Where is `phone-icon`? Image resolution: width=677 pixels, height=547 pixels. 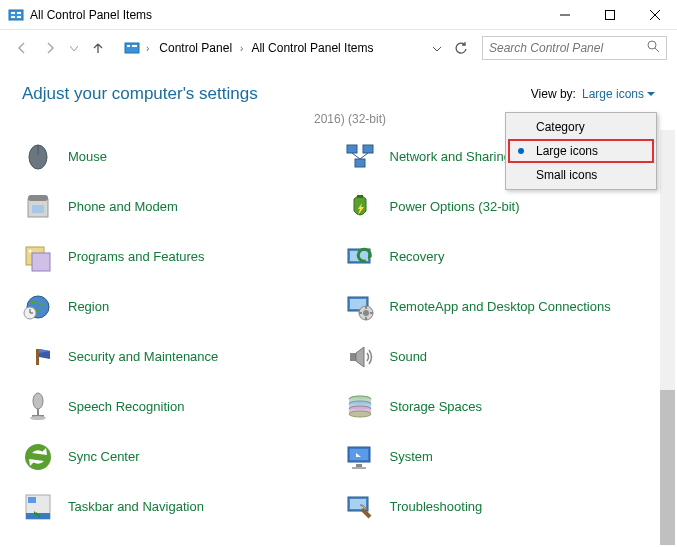
phone-icon is located at coordinates (38, 207).